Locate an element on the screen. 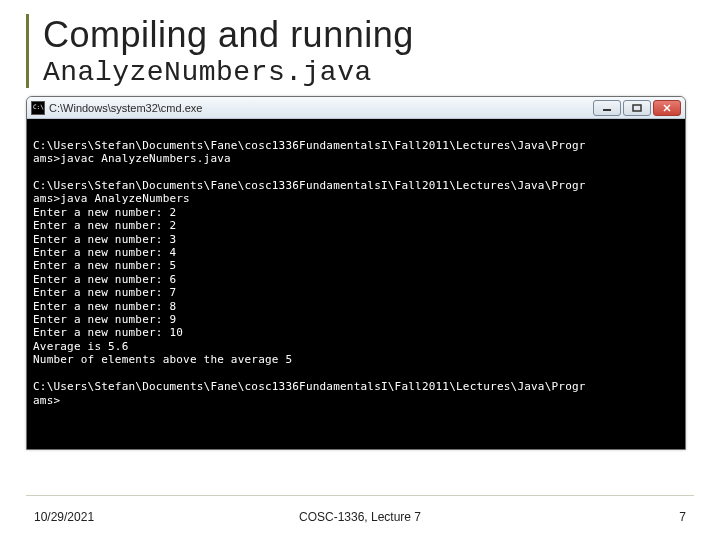 Image resolution: width=720 pixels, height=540 pixels. console-line: Enter a new number: 4 is located at coordinates (356, 252).